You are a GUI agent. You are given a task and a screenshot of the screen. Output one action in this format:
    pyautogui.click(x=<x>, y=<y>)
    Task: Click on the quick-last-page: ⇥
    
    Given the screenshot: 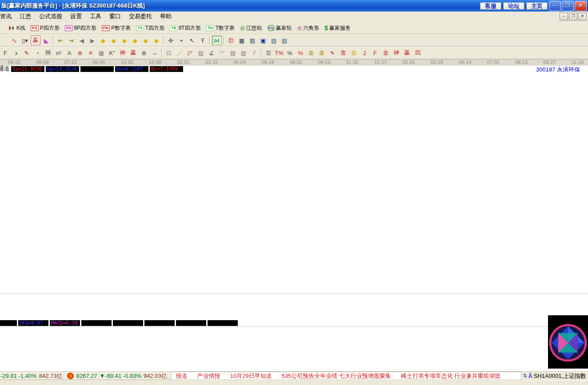 What is the action you would take?
    pyautogui.click(x=71, y=40)
    